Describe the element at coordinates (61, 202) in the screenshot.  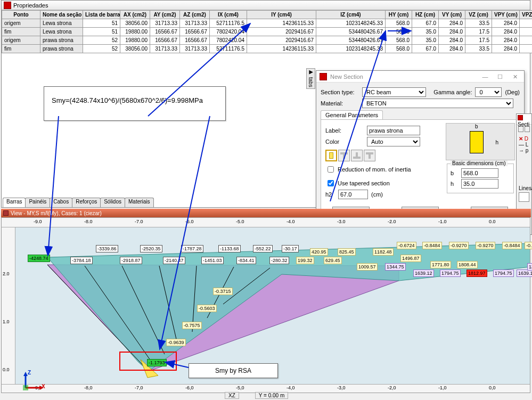
I see `tab-cabos: Cabos` at that location.